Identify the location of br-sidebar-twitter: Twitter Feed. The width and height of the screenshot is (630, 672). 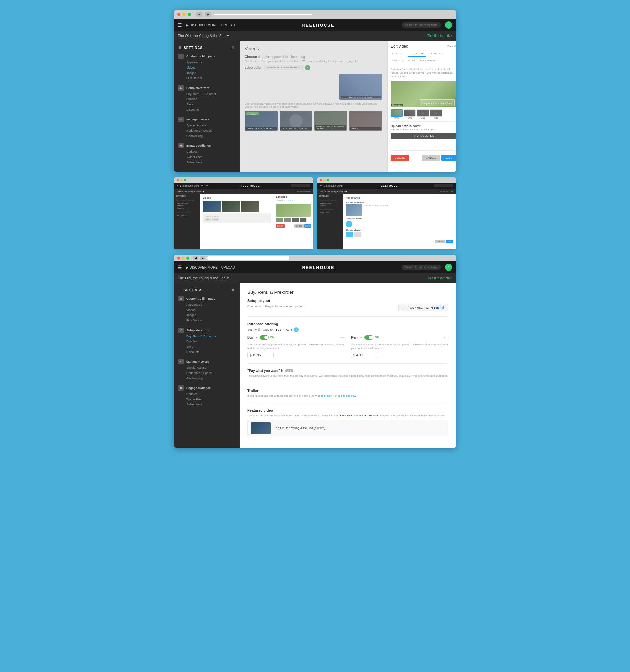
(207, 399).